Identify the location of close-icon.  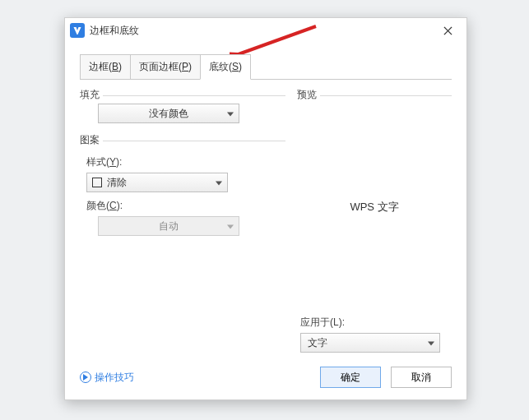
(448, 31).